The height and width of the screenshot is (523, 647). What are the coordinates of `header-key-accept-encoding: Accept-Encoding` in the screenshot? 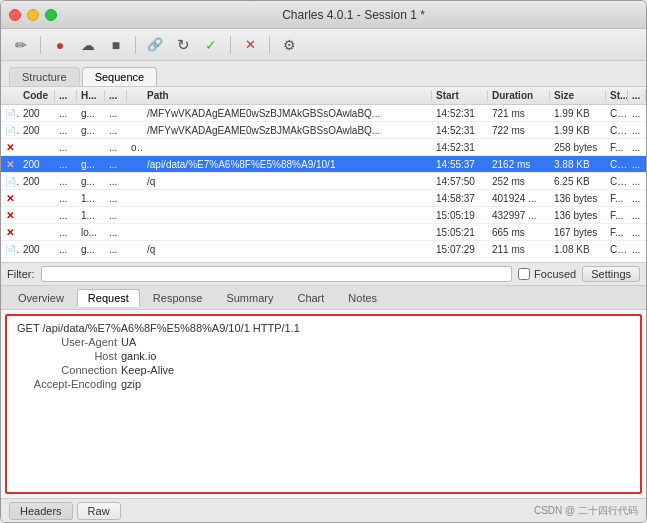 It's located at (67, 384).